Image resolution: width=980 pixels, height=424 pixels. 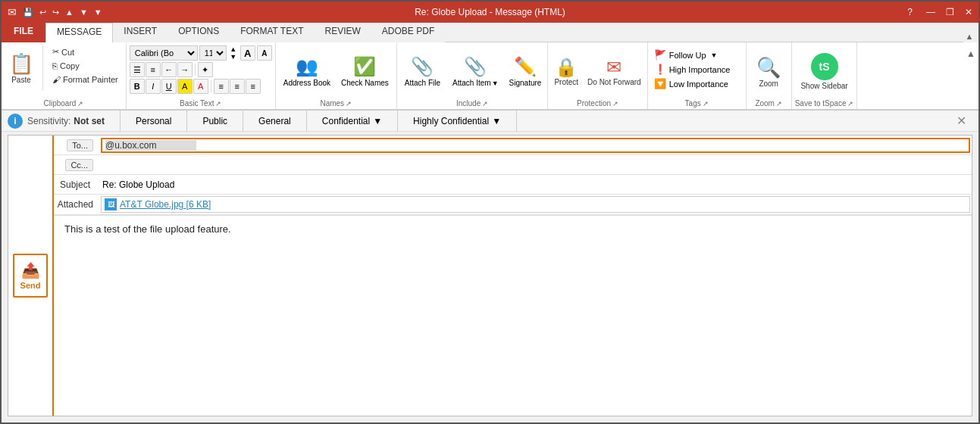 What do you see at coordinates (337, 103) in the screenshot?
I see `names-group-label: Names ↗` at bounding box center [337, 103].